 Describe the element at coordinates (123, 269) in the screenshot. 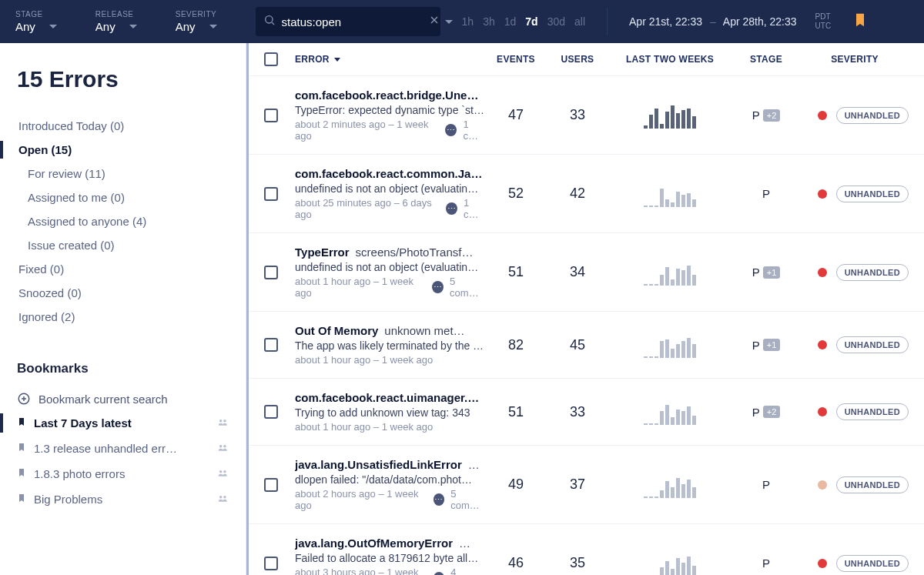

I see `sidebar-item: Fixed (0)` at that location.